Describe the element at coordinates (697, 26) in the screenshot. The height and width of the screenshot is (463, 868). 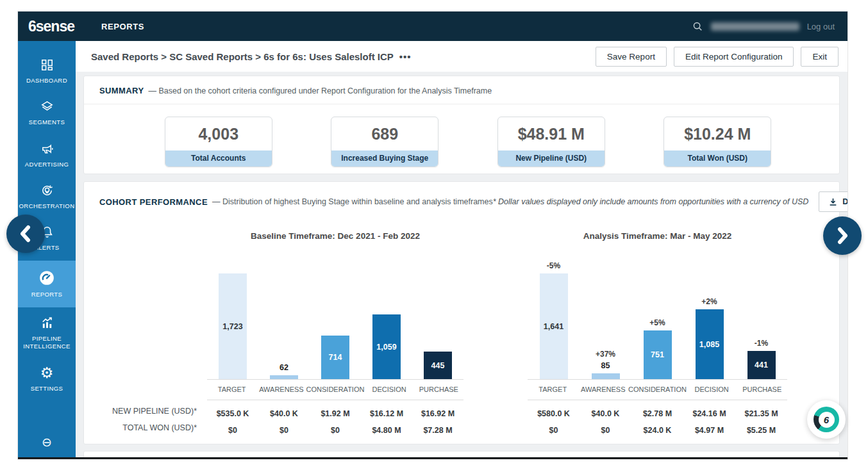
I see `search-icon` at that location.